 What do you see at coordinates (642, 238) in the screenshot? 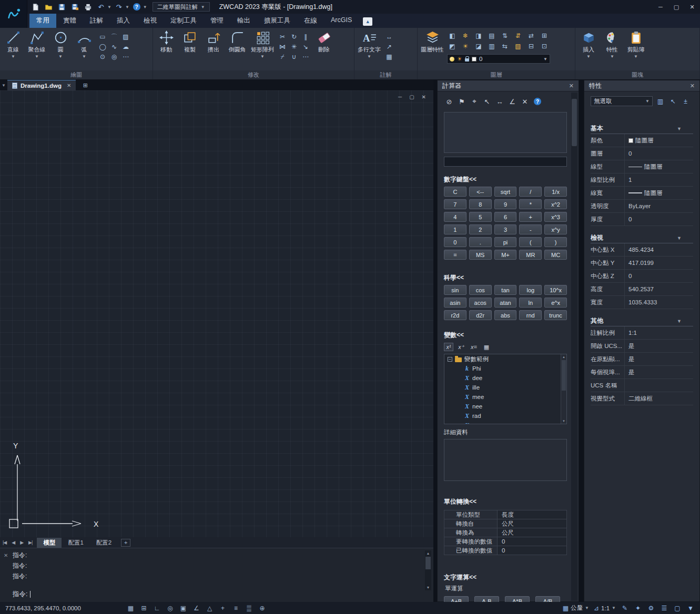
I see `properties-group-view: 檢視▼` at bounding box center [642, 238].